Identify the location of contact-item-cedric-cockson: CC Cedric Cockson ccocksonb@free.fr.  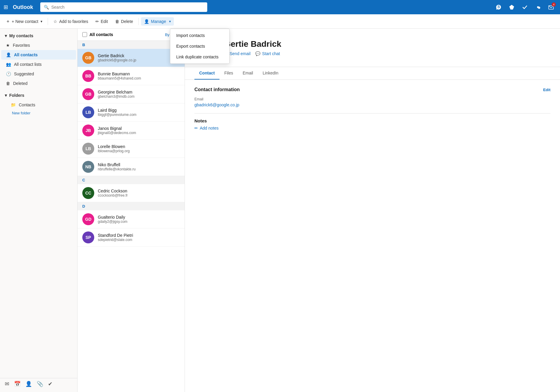
(131, 193).